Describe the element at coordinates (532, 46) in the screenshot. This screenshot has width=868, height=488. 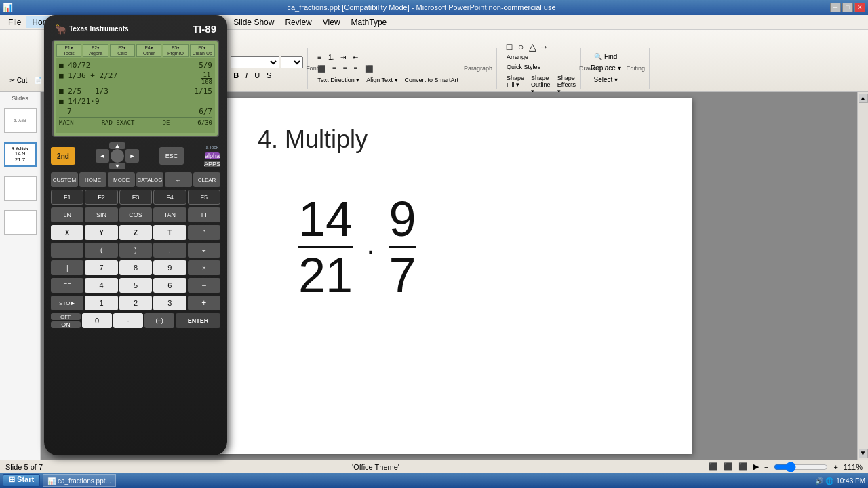
I see `shape-button-3: △` at that location.